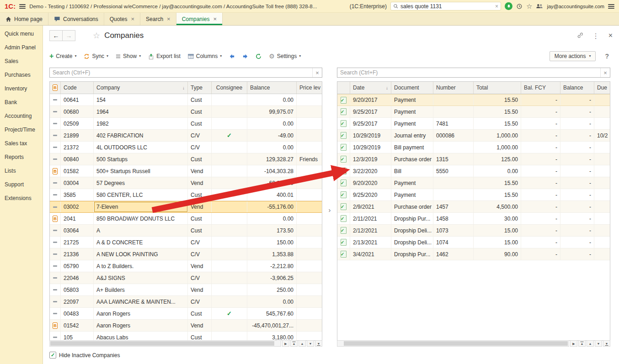 This screenshot has width=619, height=364. Describe the element at coordinates (200, 88) in the screenshot. I see `header-type: Type` at that location.